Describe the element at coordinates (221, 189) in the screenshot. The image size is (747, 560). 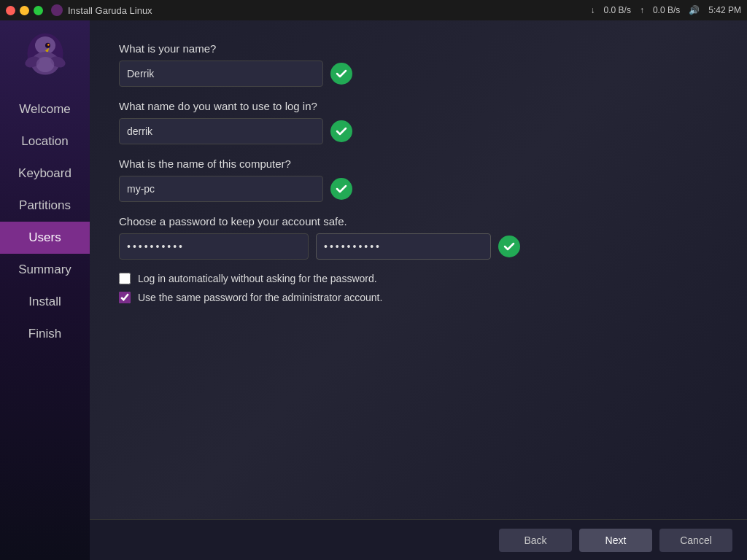
I see `computer-input` at that location.